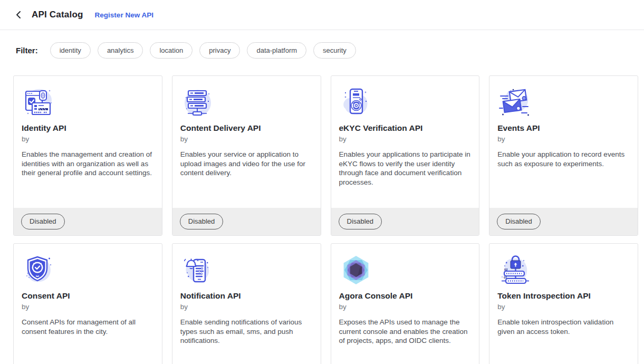 The image size is (644, 364). What do you see at coordinates (88, 296) in the screenshot?
I see `card-title: Consent API` at bounding box center [88, 296].